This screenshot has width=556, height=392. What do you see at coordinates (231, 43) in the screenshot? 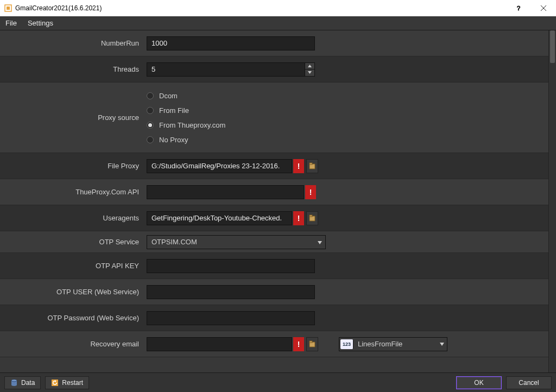
I see `input-number-run` at bounding box center [231, 43].